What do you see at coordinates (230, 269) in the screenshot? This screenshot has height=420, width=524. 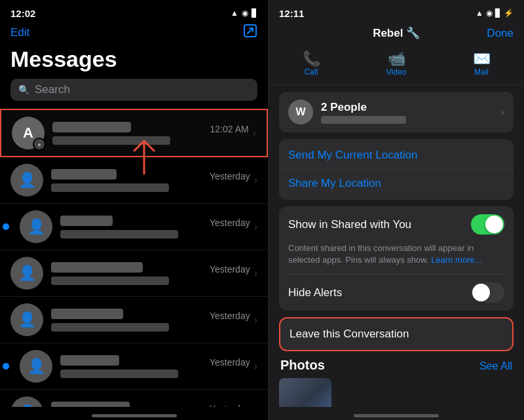 I see `conv-time-4: Yesterday` at bounding box center [230, 269].